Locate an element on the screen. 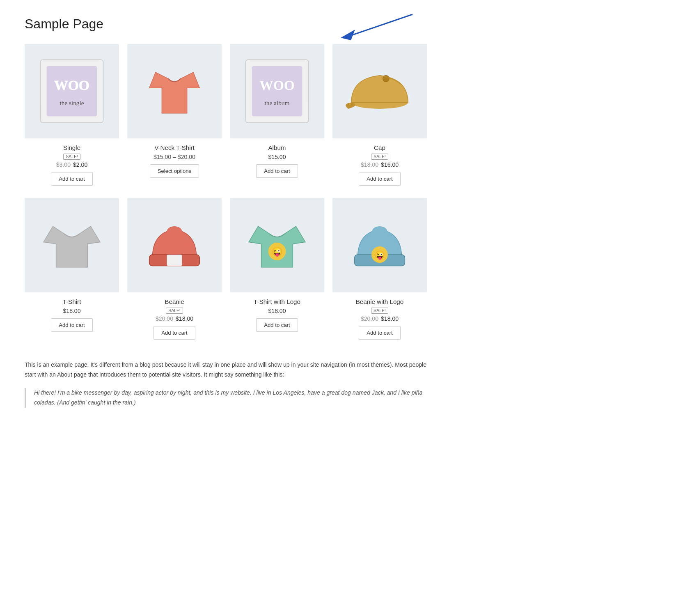 Image resolution: width=676 pixels, height=616 pixels. product-price-beanie: $20.00$18.00 is located at coordinates (174, 319).